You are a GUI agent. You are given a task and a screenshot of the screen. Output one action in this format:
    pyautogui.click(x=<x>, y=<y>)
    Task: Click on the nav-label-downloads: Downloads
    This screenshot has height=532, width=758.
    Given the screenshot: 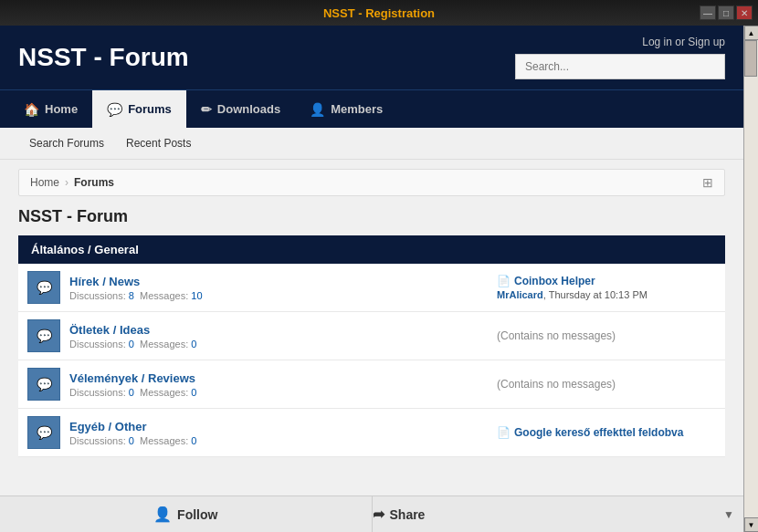 What is the action you would take?
    pyautogui.click(x=248, y=110)
    